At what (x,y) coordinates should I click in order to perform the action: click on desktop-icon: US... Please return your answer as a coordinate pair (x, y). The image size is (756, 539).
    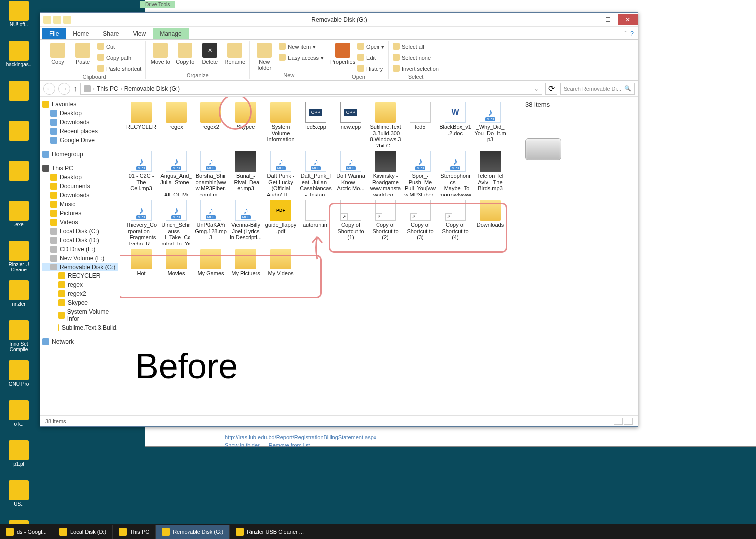
    Looking at the image, I should click on (19, 498).